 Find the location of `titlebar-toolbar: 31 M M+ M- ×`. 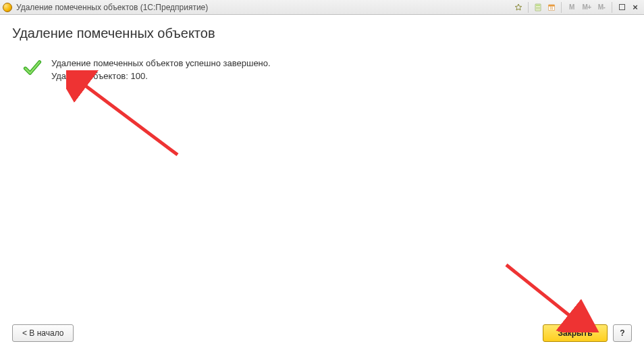

titlebar-toolbar: 31 M M+ M- × is located at coordinates (576, 7).